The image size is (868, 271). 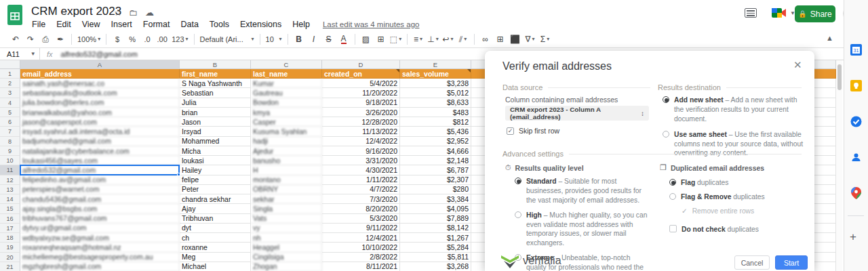 What do you see at coordinates (100, 209) in the screenshot?
I see `cell-A15: ajay.singla@bsgbs.com` at bounding box center [100, 209].